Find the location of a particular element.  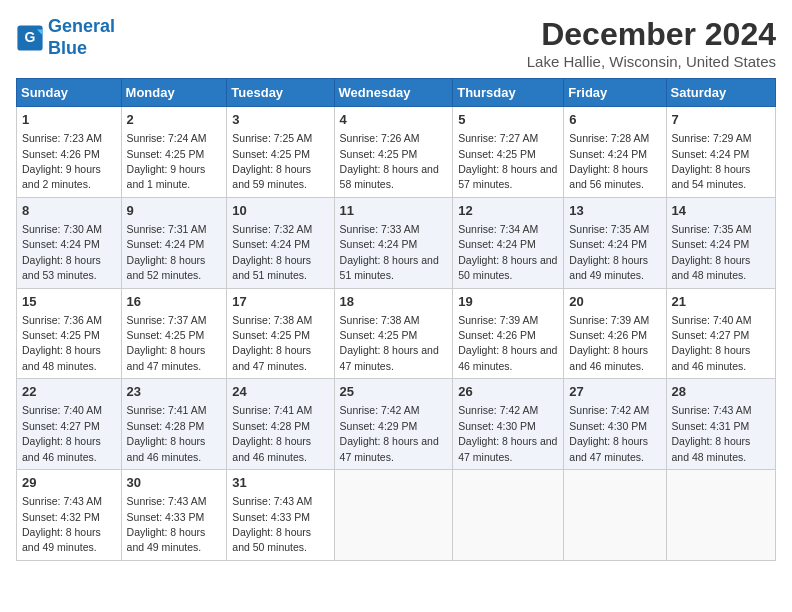

calendar-cell: 8Sunrise: 7:30 AMSunset: 4:24 PMDaylight… is located at coordinates (70, 242).